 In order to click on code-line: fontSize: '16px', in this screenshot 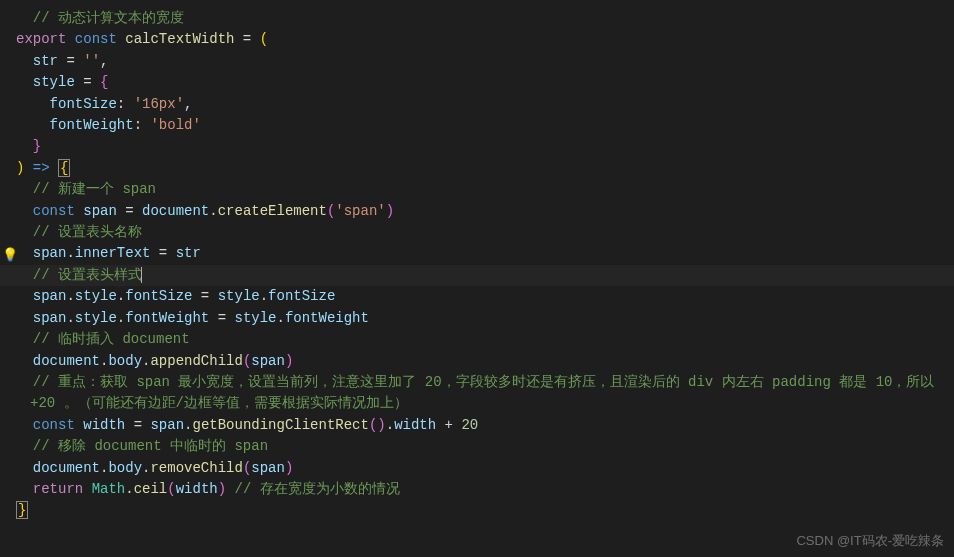, I will do `click(477, 104)`.